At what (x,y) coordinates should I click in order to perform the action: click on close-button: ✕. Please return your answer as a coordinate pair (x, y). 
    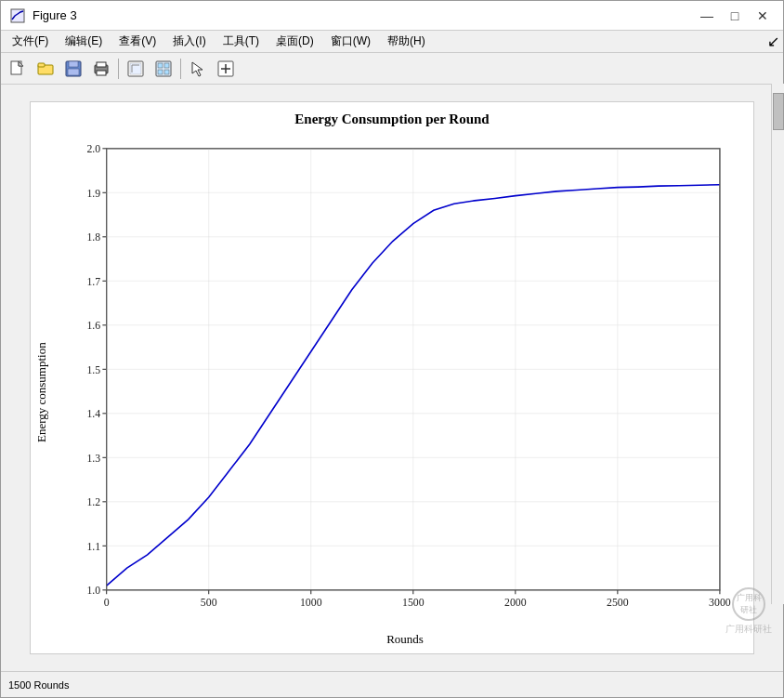
    Looking at the image, I should click on (763, 16).